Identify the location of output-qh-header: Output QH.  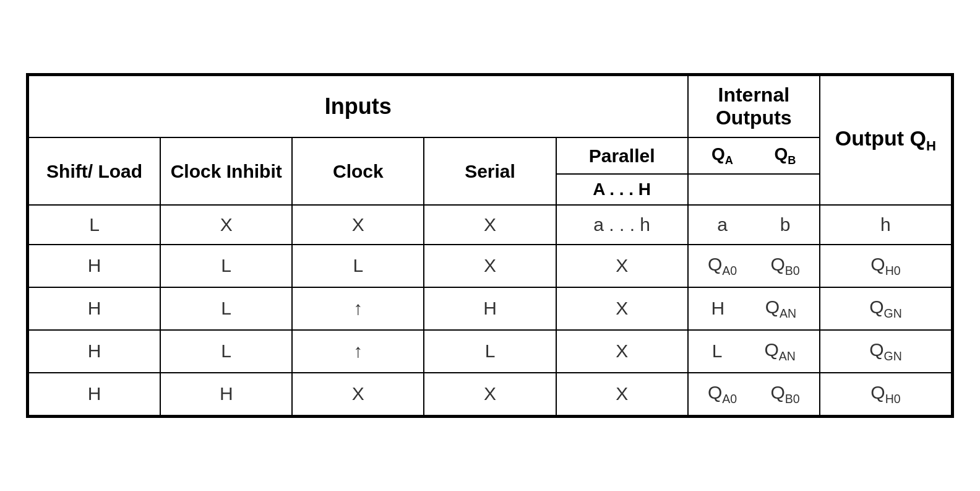
(886, 140).